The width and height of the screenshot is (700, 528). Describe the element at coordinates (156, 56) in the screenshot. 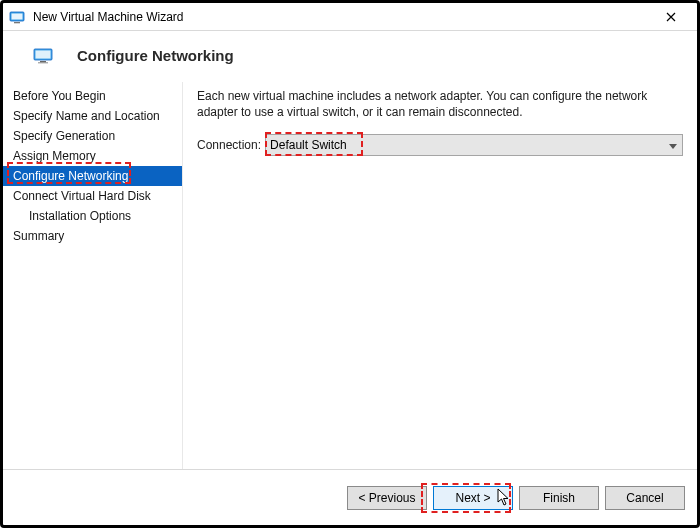

I see `page-heading: Configure Networking` at that location.